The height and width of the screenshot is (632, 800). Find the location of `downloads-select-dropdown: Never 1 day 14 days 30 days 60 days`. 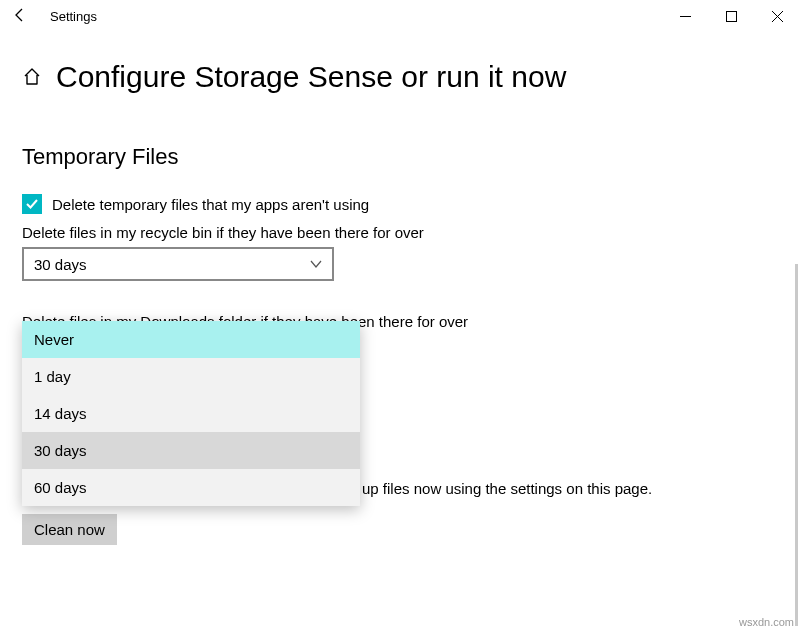

downloads-select-dropdown: Never 1 day 14 days 30 days 60 days is located at coordinates (191, 414).